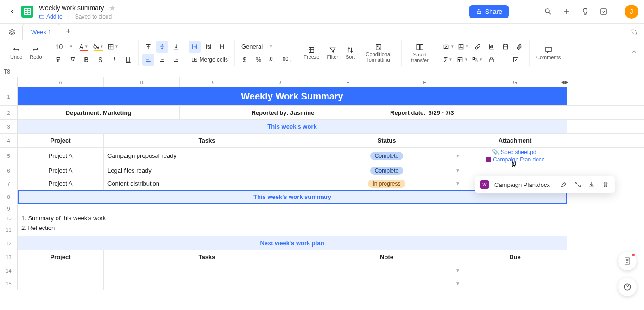 This screenshot has width=644, height=310. I want to click on checkbox-button, so click(516, 60).